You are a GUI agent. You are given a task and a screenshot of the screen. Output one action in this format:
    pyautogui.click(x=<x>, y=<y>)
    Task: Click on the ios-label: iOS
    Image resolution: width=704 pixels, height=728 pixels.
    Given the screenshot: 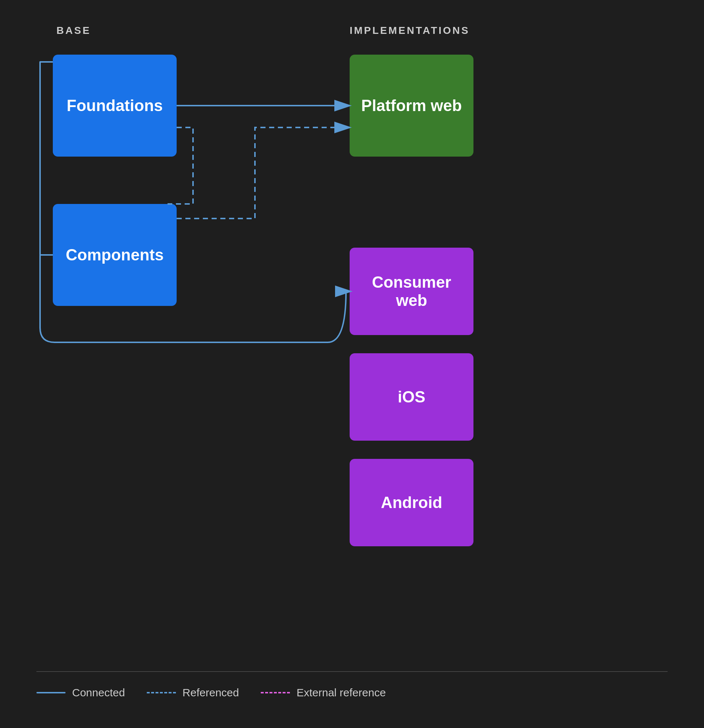 What is the action you would take?
    pyautogui.click(x=412, y=397)
    